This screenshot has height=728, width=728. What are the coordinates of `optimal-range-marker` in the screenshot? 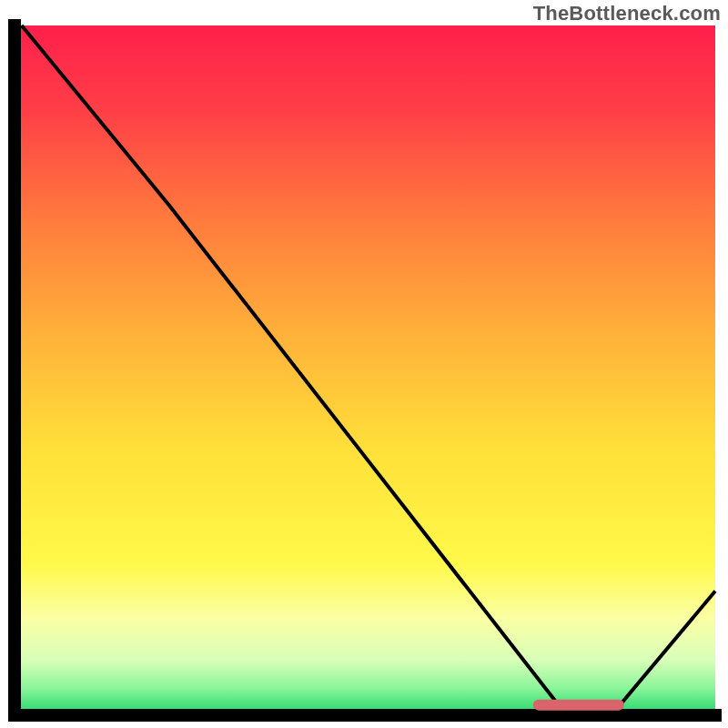 It's located at (579, 705).